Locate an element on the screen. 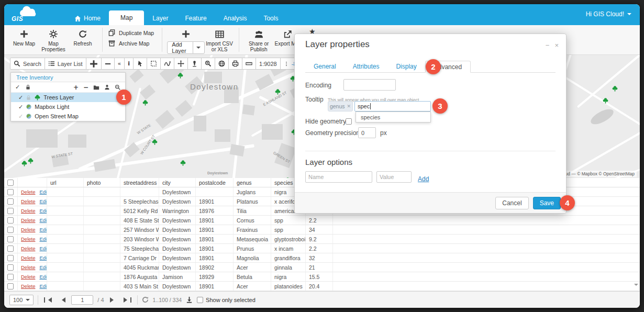 The width and height of the screenshot is (644, 312). tooltip-tag-genus: genus ✕ is located at coordinates (340, 106).